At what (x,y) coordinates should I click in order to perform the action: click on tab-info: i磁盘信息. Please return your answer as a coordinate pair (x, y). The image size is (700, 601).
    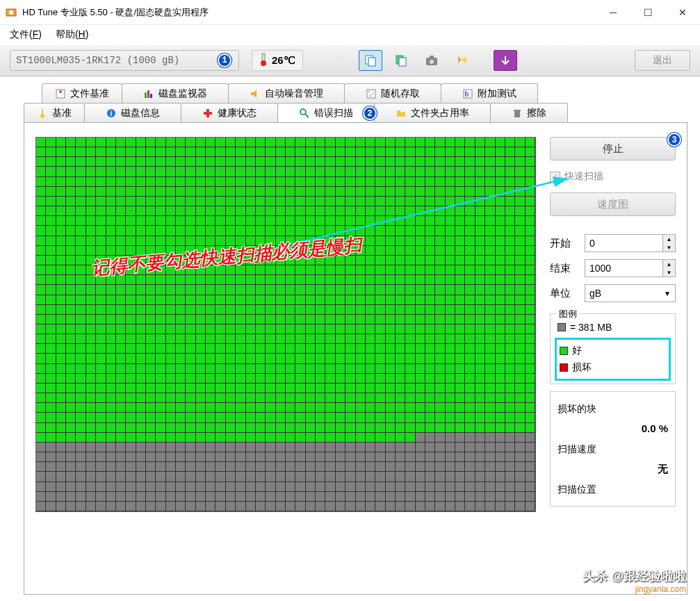
    Looking at the image, I should click on (133, 113).